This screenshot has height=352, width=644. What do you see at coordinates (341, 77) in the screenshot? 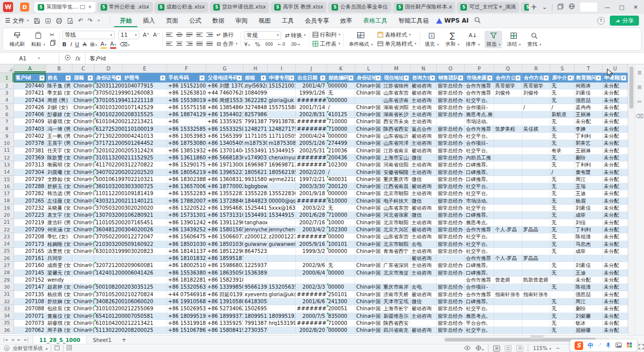
I see `table-header-cell: 邮政编码▾` at bounding box center [341, 77].